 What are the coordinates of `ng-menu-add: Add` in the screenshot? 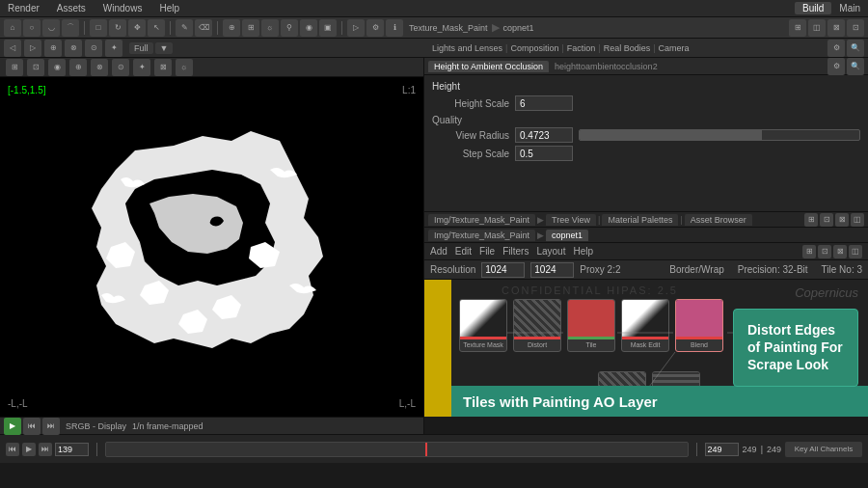 It's located at (439, 251).